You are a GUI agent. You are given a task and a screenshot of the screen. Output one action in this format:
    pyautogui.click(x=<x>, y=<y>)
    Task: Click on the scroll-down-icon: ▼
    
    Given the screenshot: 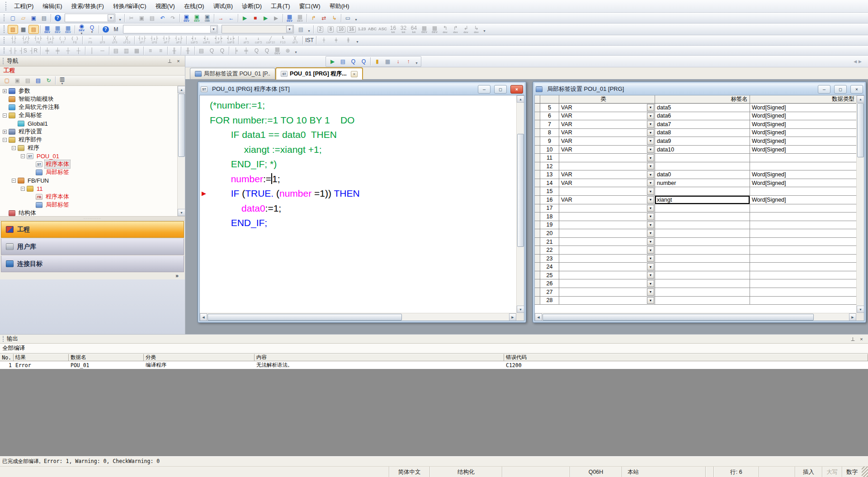 What is the action you would take?
    pyautogui.click(x=521, y=309)
    